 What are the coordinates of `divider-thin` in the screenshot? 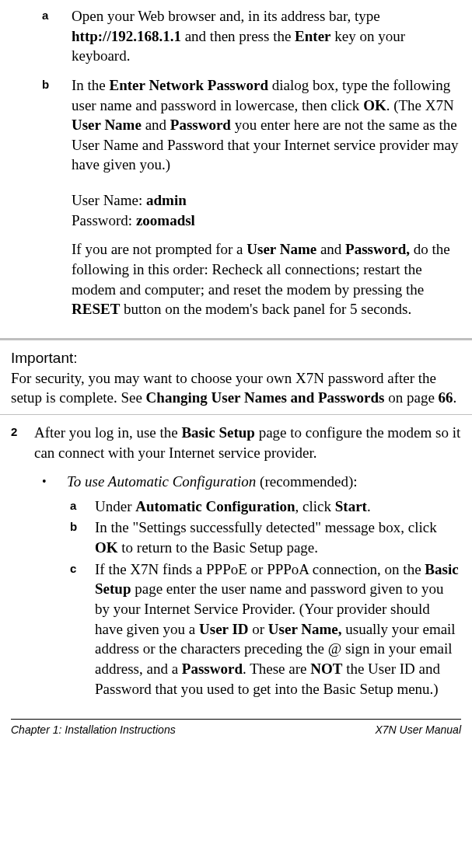 It's located at (236, 415).